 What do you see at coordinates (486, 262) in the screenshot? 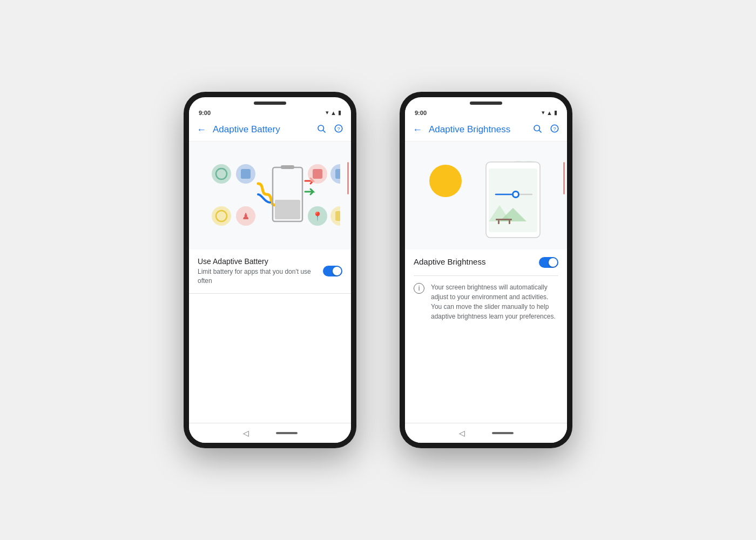
I see `adaptive-brightness-item: Adaptive Brightness` at bounding box center [486, 262].